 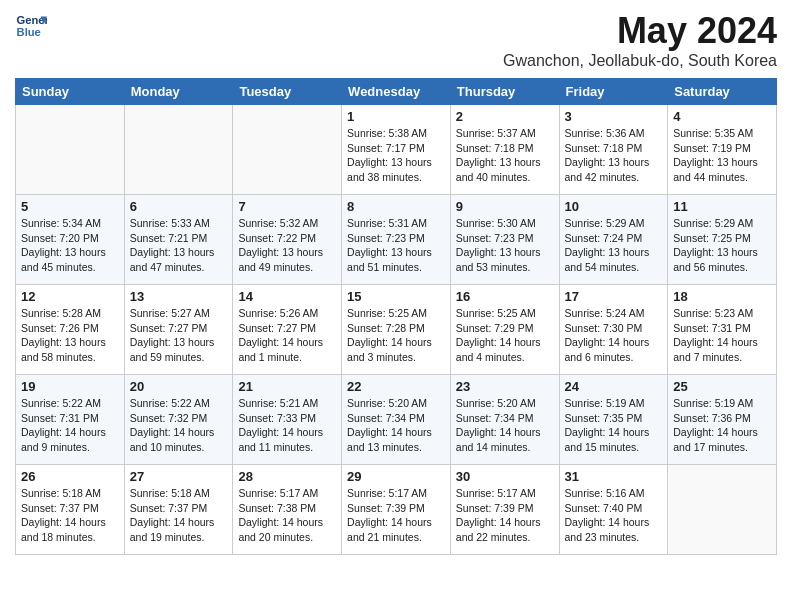 I want to click on day-number: 8, so click(x=396, y=206).